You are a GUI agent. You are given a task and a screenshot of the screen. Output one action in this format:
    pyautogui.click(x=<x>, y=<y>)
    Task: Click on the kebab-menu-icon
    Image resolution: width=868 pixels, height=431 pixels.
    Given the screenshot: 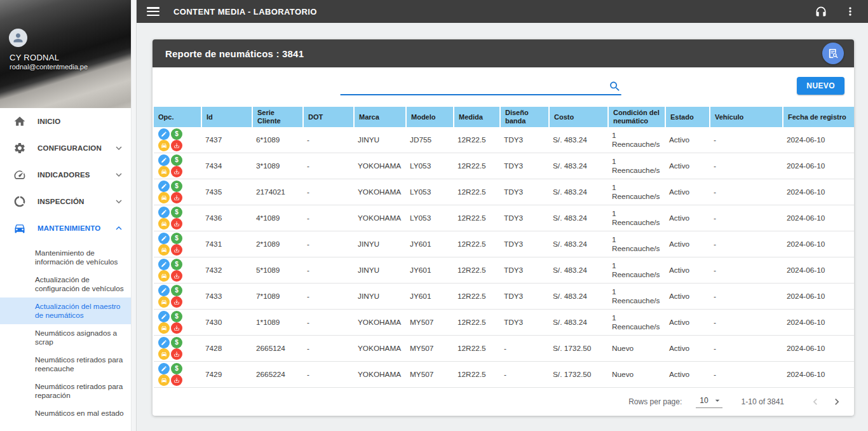 What is the action you would take?
    pyautogui.click(x=850, y=11)
    